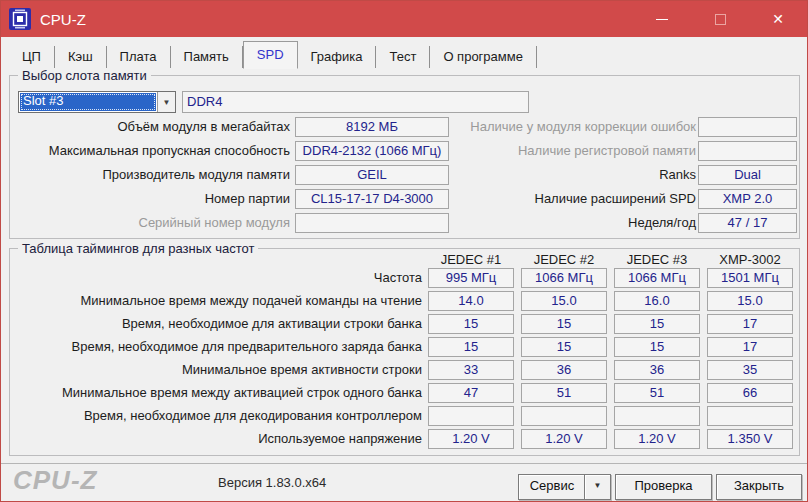 Image resolution: width=808 pixels, height=502 pixels. What do you see at coordinates (471, 278) in the screenshot?
I see `timing-cell: 995 МГц` at bounding box center [471, 278].